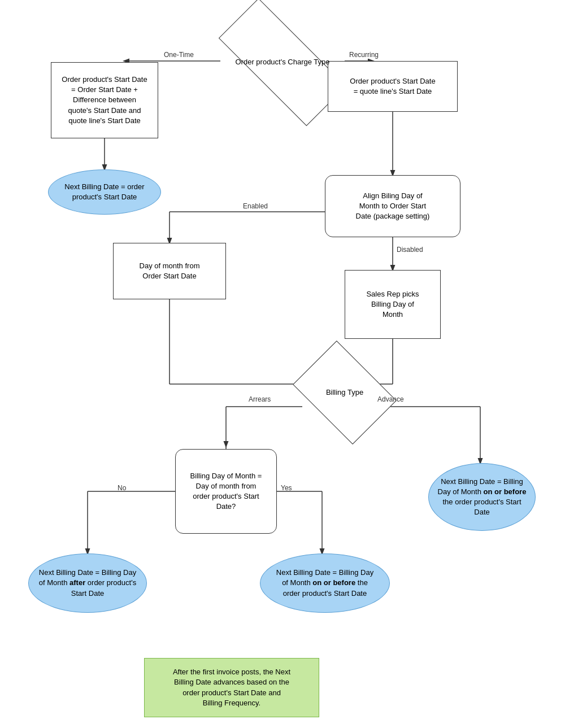 This screenshot has height=728, width=565. What do you see at coordinates (286, 488) in the screenshot?
I see `yes-label: Yes` at bounding box center [286, 488].